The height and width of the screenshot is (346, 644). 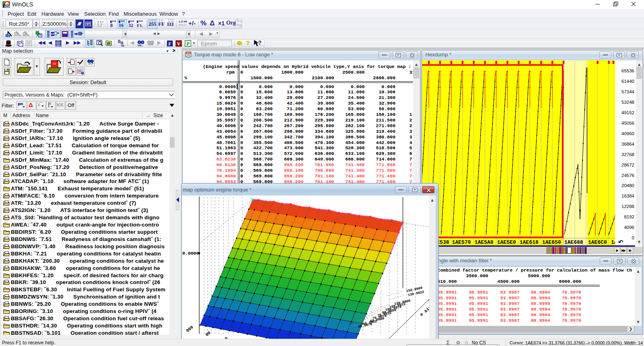 What do you see at coordinates (111, 25) in the screenshot?
I see `svg-text: 8` at bounding box center [111, 25].